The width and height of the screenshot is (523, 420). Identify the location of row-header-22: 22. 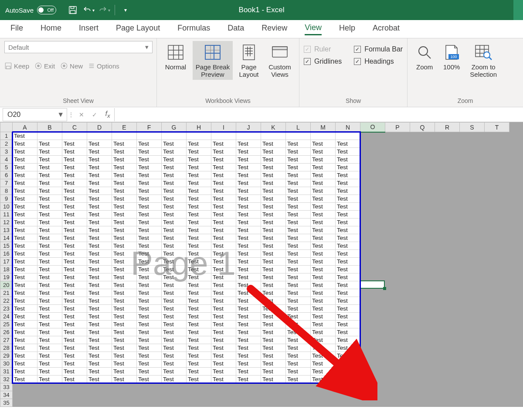
(7, 301).